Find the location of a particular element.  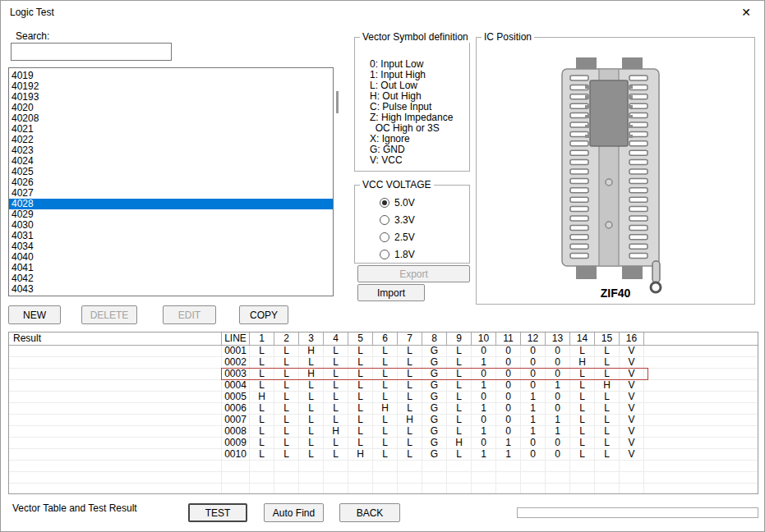

ic-list-item: 4028 is located at coordinates (171, 204).